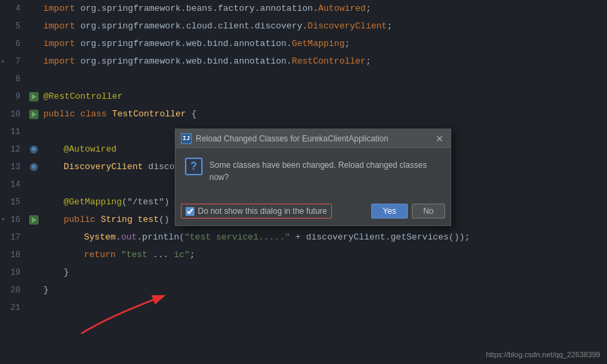 The image size is (607, 364). Describe the element at coordinates (428, 211) in the screenshot. I see `no-button: No` at that location.